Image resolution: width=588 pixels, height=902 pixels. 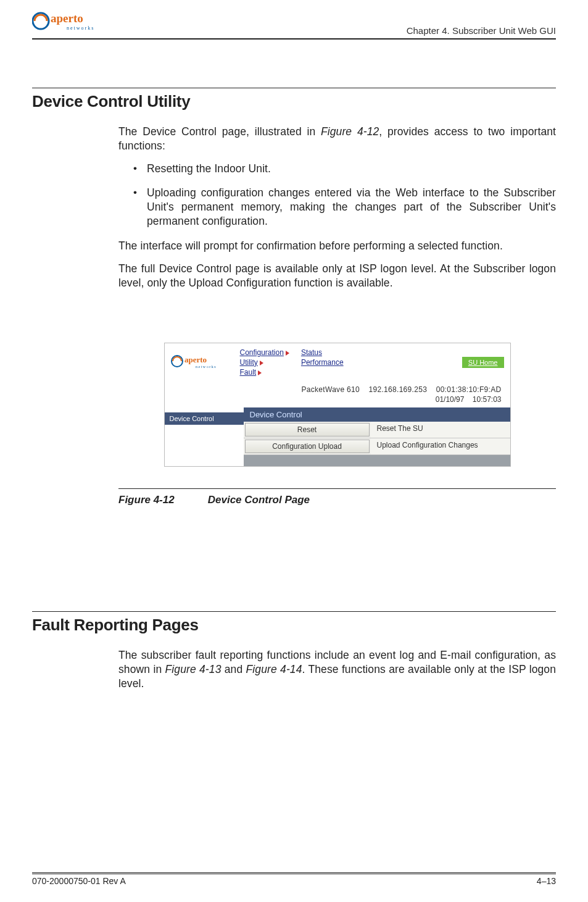 What do you see at coordinates (483, 362) in the screenshot?
I see `su-home-button: SU Home` at bounding box center [483, 362].